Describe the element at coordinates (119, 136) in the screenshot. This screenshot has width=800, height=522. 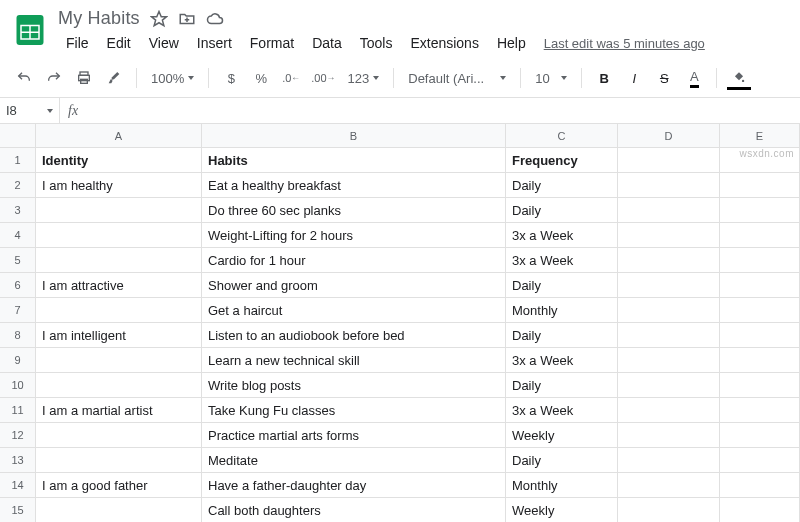
I see `column-header: A` at that location.